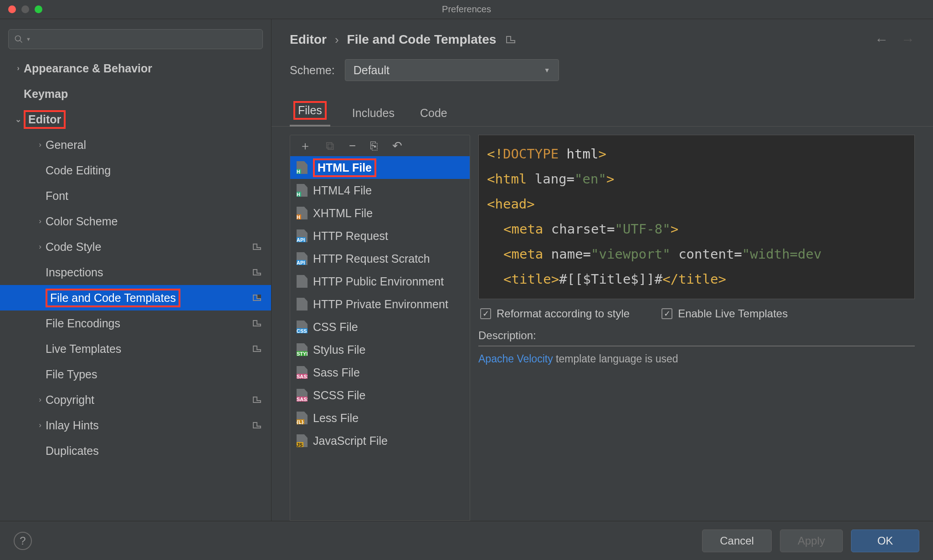  I want to click on template-list: HHTML FileHHTML4 FileHXHTML FileAPIHTTP …, so click(380, 338).